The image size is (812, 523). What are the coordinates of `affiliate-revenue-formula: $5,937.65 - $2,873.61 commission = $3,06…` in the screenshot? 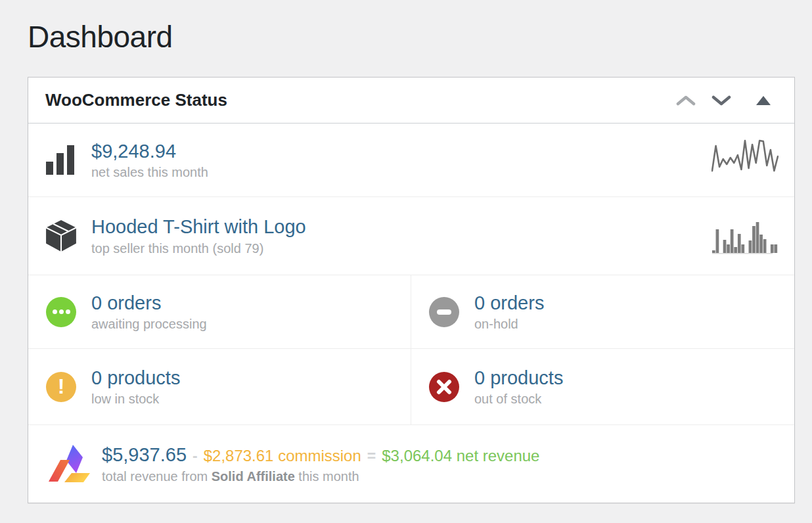 It's located at (321, 455).